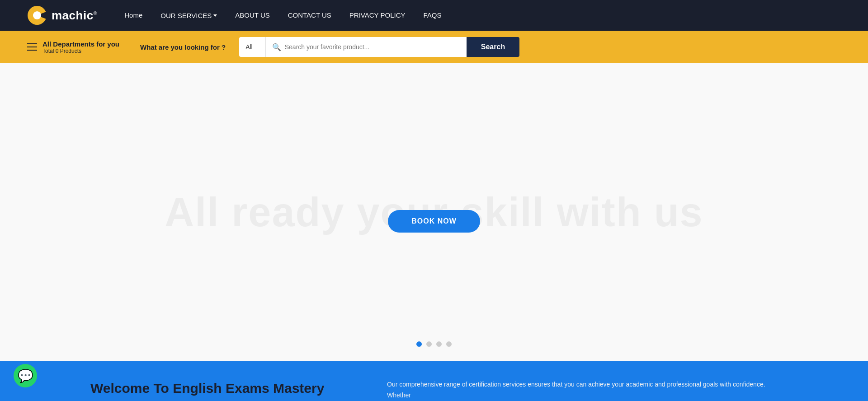  I want to click on search-input-wrap: 🔍, so click(366, 47).